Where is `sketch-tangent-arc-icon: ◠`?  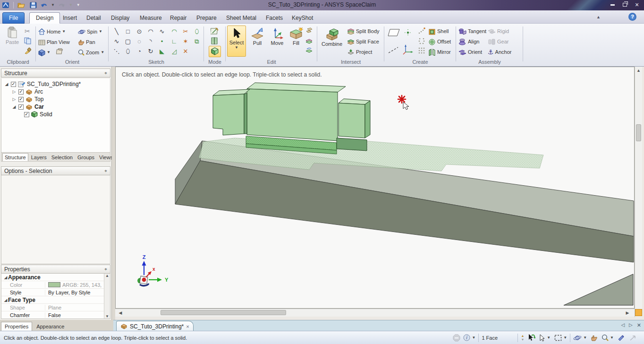 sketch-tangent-arc-icon: ◠ is located at coordinates (151, 31).